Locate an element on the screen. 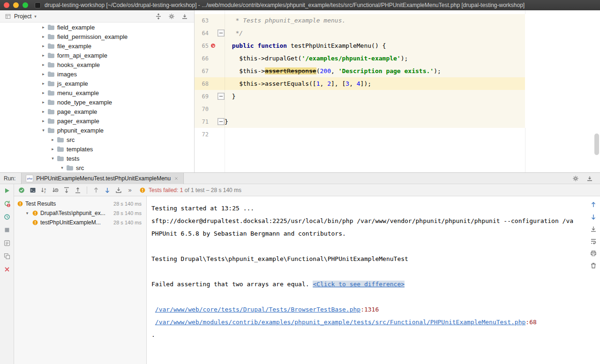 This screenshot has width=600, height=364. print-button is located at coordinates (593, 253).